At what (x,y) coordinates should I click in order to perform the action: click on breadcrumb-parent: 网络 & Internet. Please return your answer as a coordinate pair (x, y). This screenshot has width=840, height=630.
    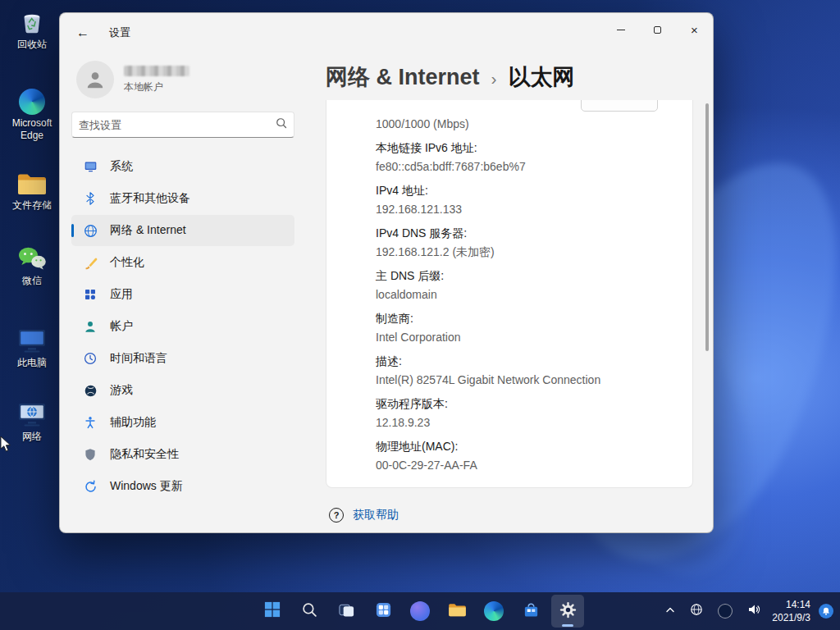
    Looking at the image, I should click on (403, 77).